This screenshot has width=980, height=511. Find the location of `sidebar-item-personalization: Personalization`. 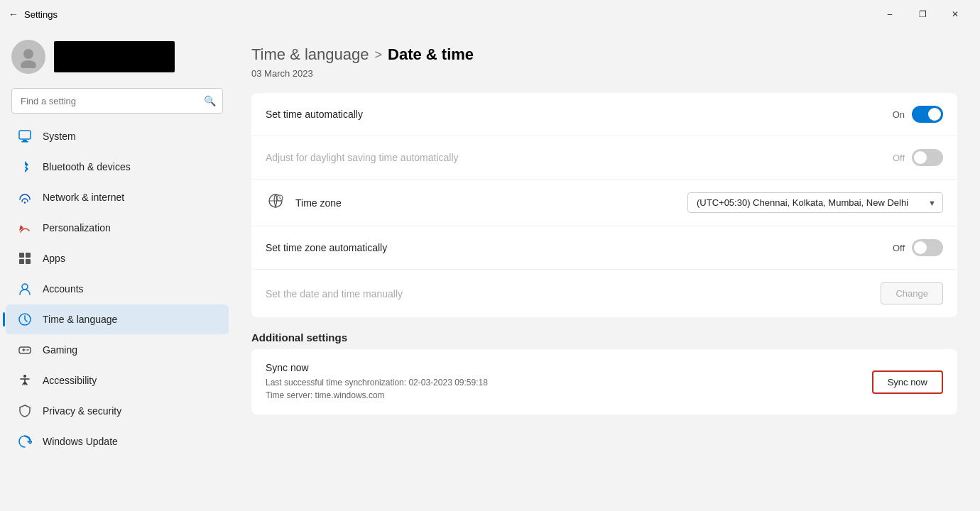

sidebar-item-personalization: Personalization is located at coordinates (117, 228).